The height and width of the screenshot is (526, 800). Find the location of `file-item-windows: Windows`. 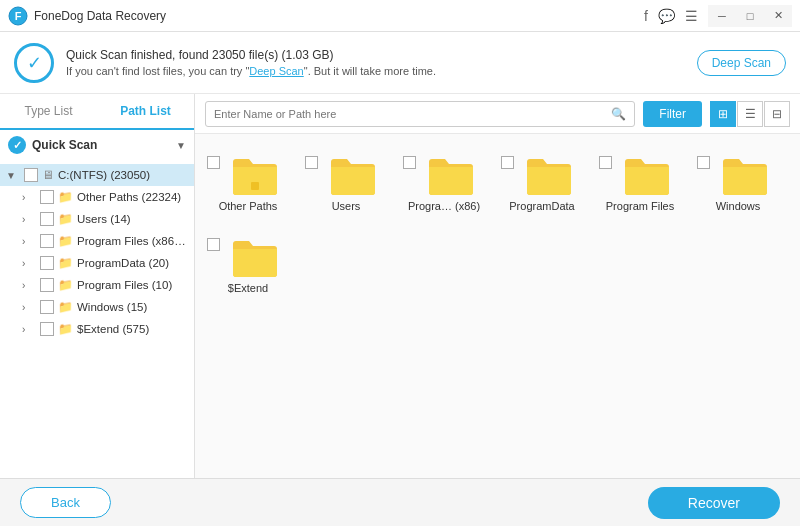

file-item-windows: Windows is located at coordinates (738, 183).